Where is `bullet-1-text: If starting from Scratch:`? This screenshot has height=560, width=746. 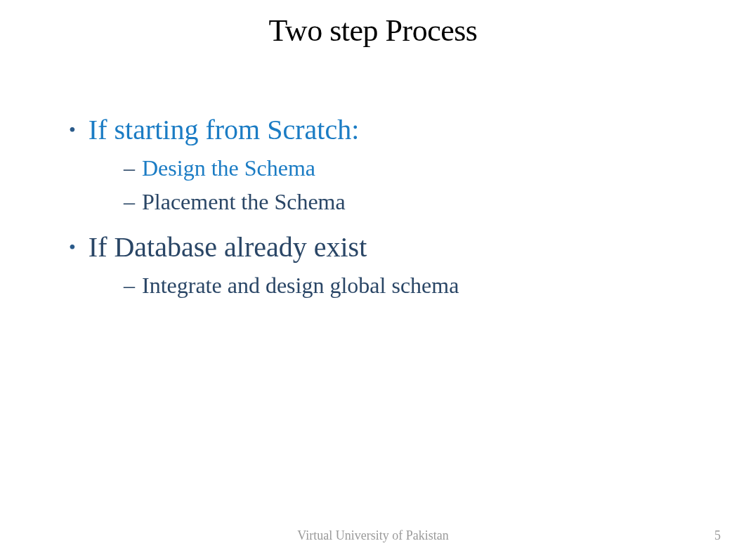
bullet-1-text: If starting from Scratch: is located at coordinates (223, 130).